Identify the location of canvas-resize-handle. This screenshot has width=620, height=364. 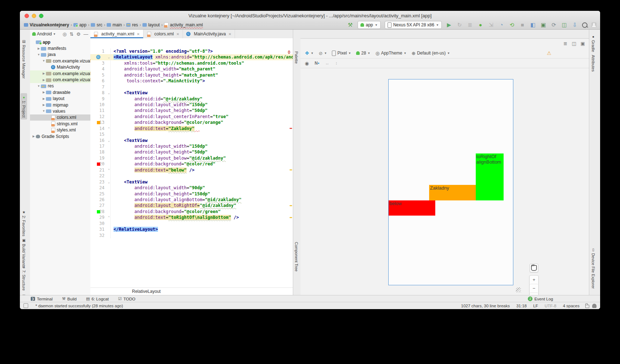
(518, 290).